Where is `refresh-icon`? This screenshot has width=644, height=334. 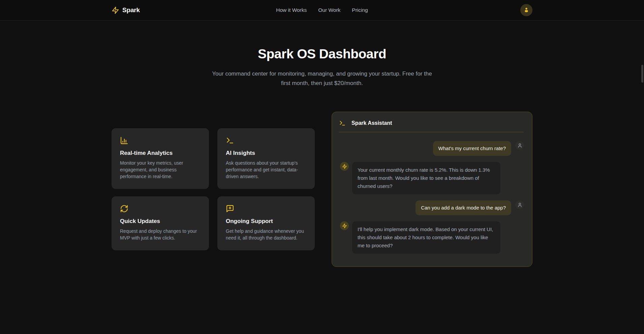
refresh-icon is located at coordinates (160, 208).